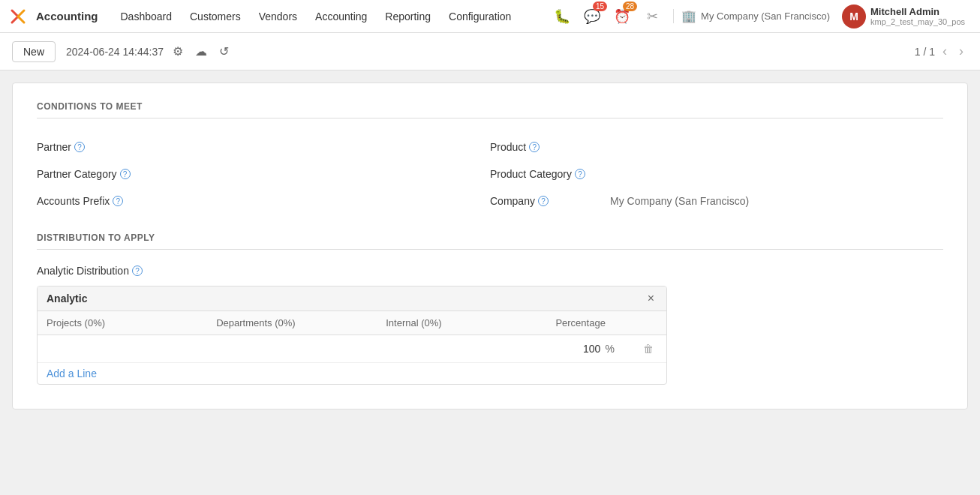  What do you see at coordinates (650, 350) in the screenshot?
I see `delete-cell: 🗑` at bounding box center [650, 350].